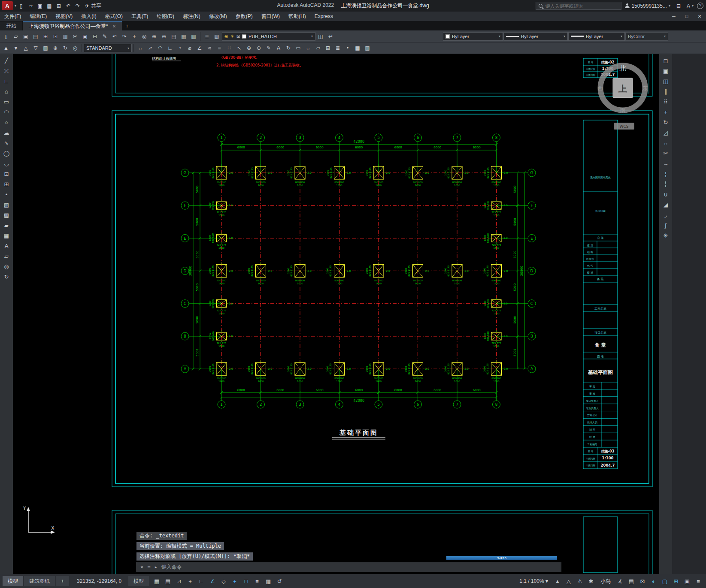 This screenshot has height=588, width=706. Describe the element at coordinates (606, 582) in the screenshot. I see `status-plugin-label: 小鸟` at that location.